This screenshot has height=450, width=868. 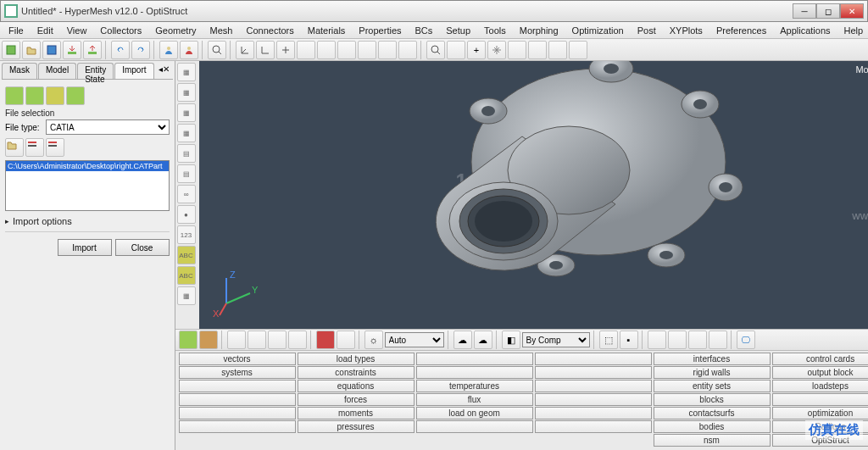 What do you see at coordinates (108, 127) in the screenshot?
I see `file-type-select: CATIA` at bounding box center [108, 127].